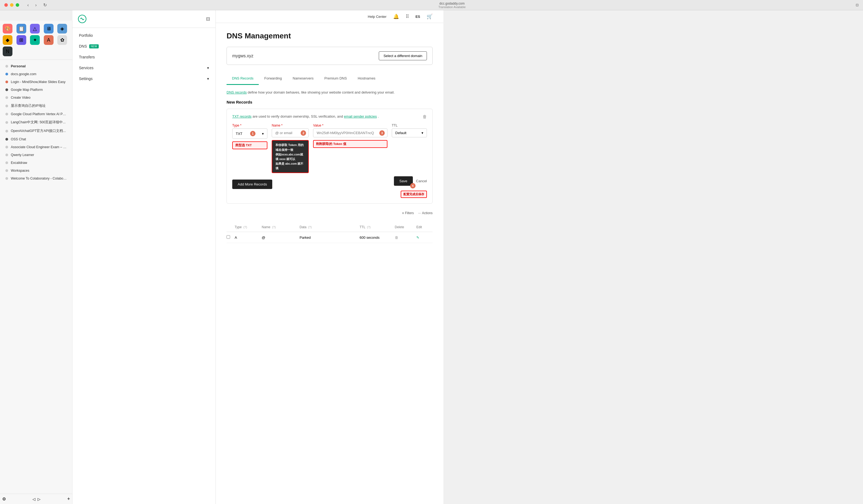  Describe the element at coordinates (144, 57) in the screenshot. I see `nav-item-transfers: Transfers` at that location.